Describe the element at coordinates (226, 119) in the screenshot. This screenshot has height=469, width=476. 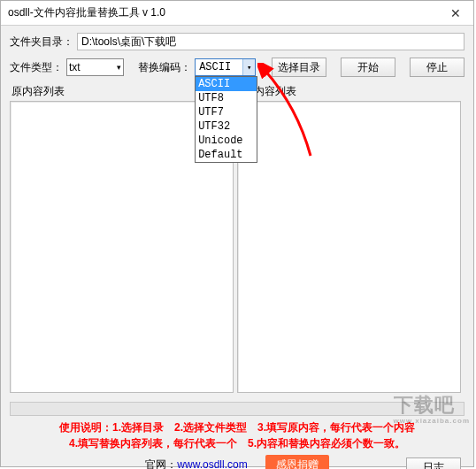
I see `encoding-dropdown: ASCII UTF8 UTF7 UTF32 Unicode Default` at that location.